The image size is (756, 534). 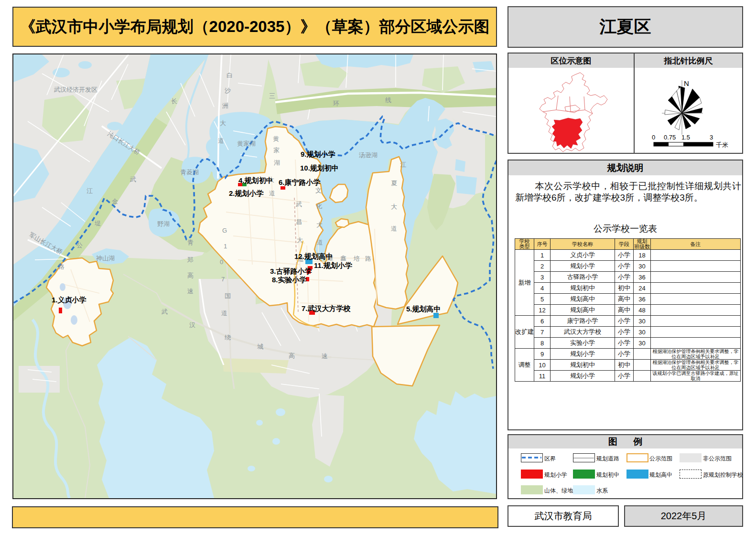 I want to click on svg-text: 家, so click(x=276, y=150).